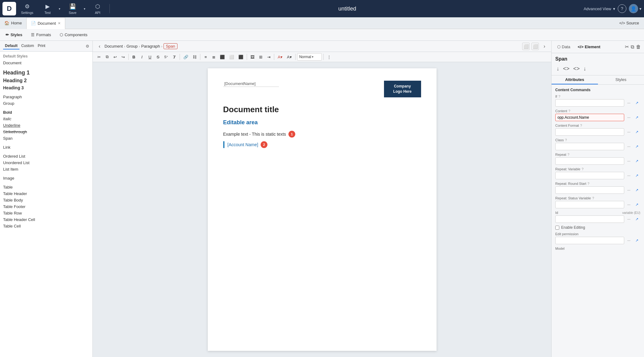 Image resolution: width=644 pixels, height=357 pixels. What do you see at coordinates (635, 9) in the screenshot?
I see `user-button: 👤 ▾` at bounding box center [635, 9].